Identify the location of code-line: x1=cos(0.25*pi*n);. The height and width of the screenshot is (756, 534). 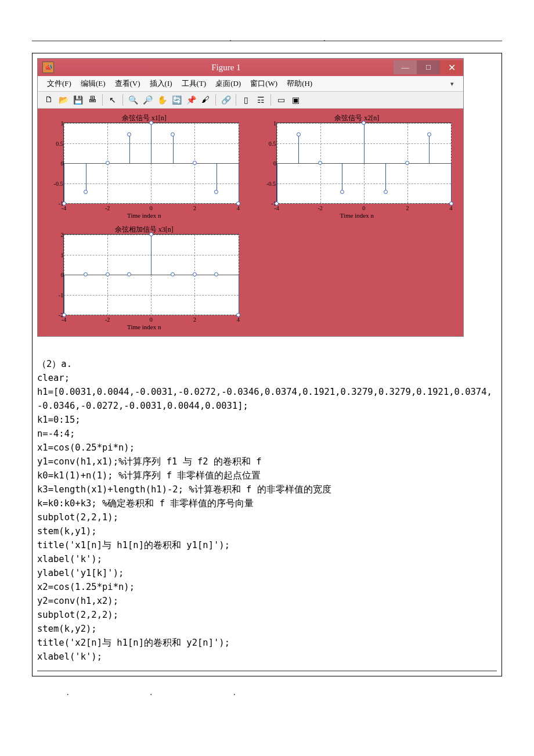
(86, 448).